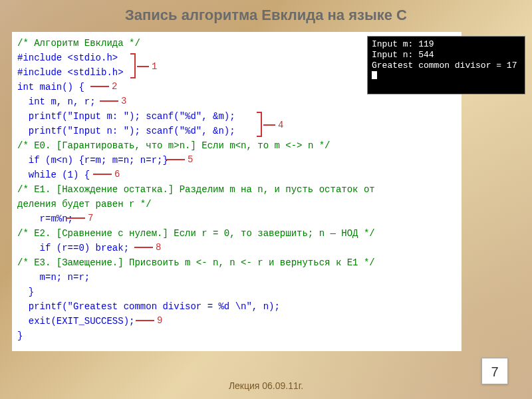 This screenshot has height=399, width=532. Describe the element at coordinates (196, 263) in the screenshot. I see `code-line: /* E3. [Замещение.] Присвоить m <- n, n …` at that location.